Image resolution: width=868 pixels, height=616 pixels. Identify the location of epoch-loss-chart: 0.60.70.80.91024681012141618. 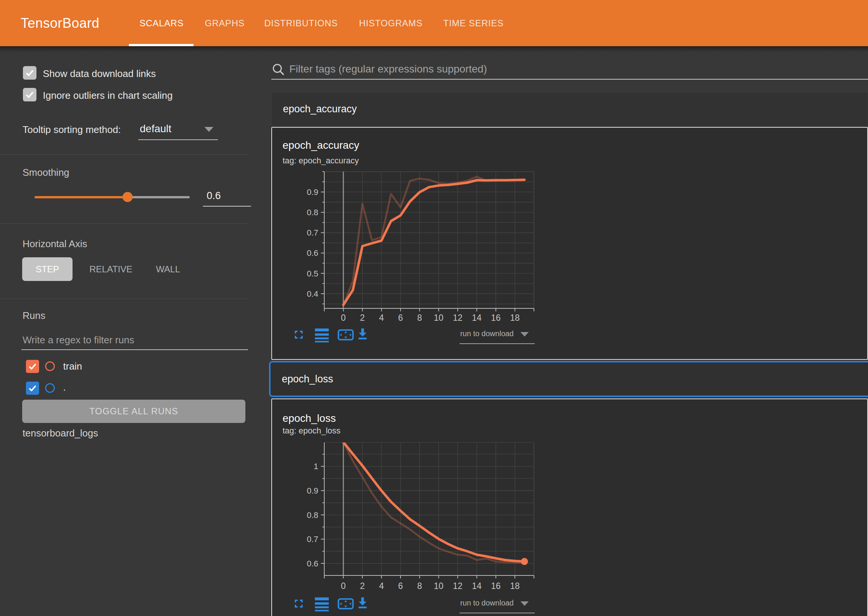
(421, 526).